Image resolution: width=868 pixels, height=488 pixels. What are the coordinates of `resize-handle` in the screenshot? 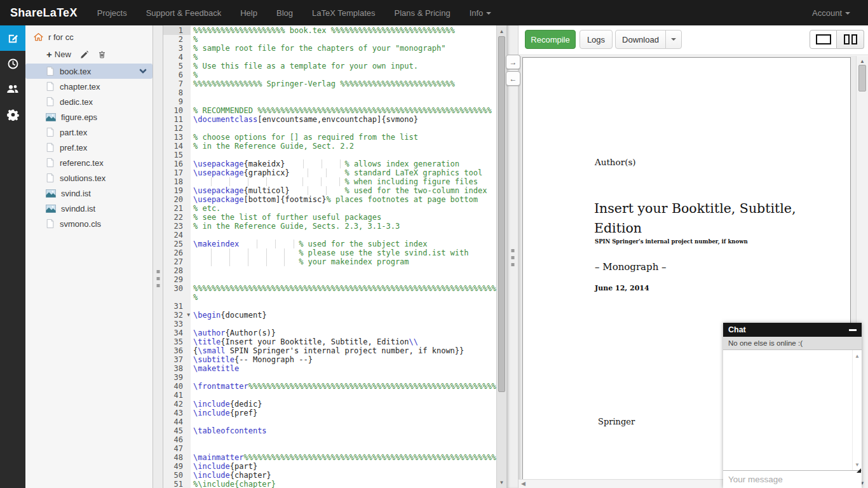 It's located at (859, 470).